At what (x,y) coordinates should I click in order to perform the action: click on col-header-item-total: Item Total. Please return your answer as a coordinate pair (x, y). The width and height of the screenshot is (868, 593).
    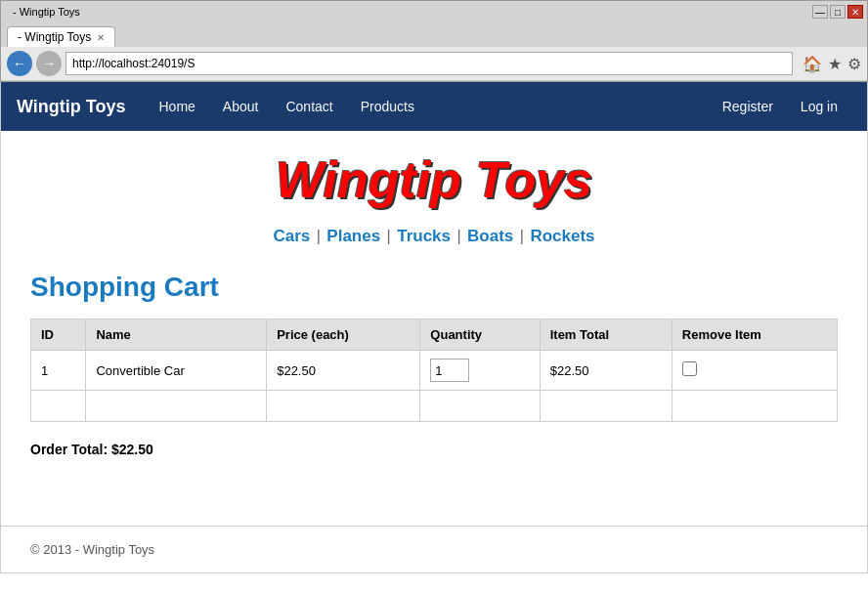
    Looking at the image, I should click on (606, 335).